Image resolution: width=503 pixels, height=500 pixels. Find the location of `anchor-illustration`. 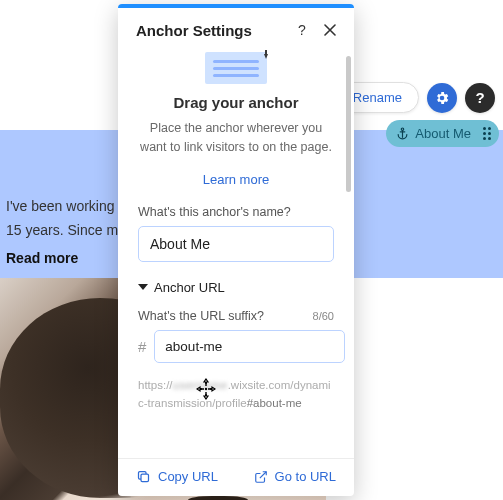

anchor-illustration is located at coordinates (236, 68).